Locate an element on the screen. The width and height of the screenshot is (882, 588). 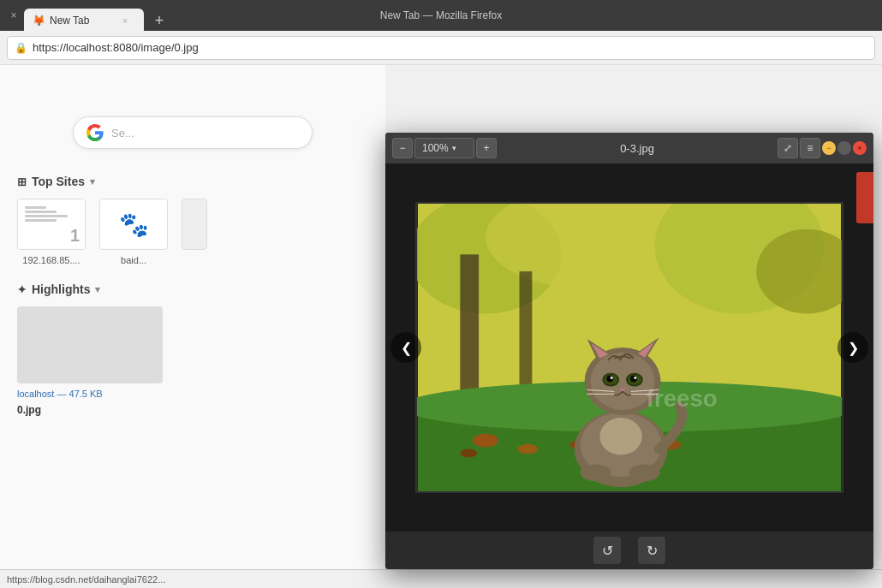
site-thumbnail-1: 1 is located at coordinates (51, 224).